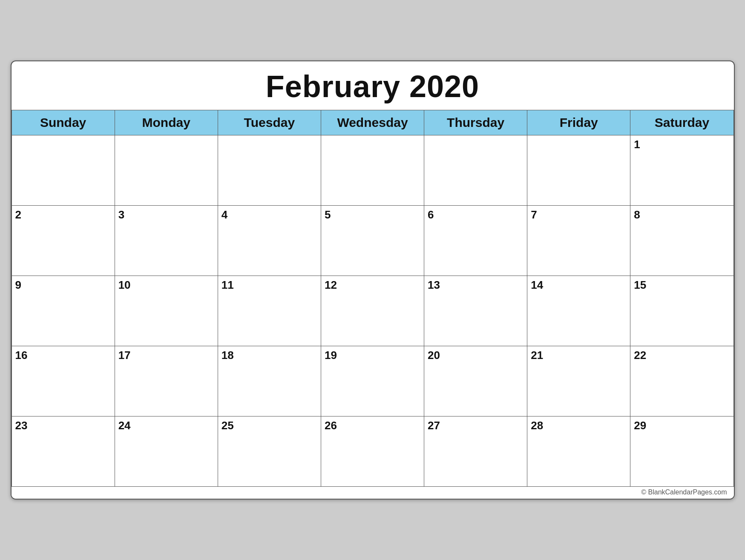 Image resolution: width=745 pixels, height=560 pixels. What do you see at coordinates (63, 451) in the screenshot?
I see `calendar-cell: 23` at bounding box center [63, 451].